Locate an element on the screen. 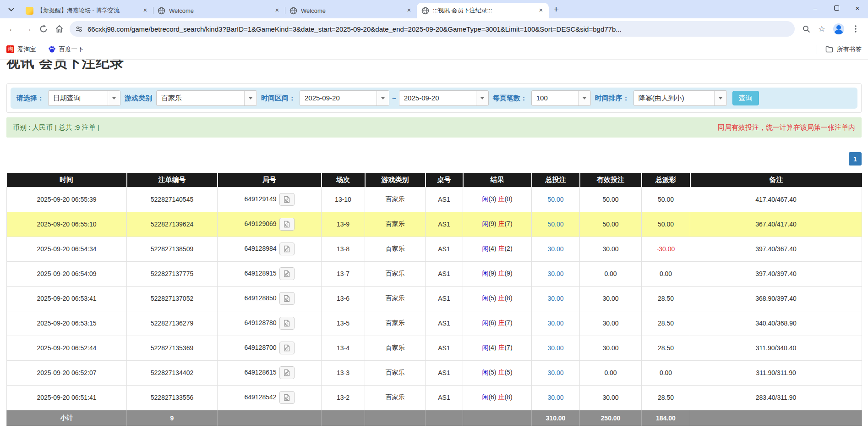  tab-bet-records-active: :::视讯 会员下注纪录::: × is located at coordinates (483, 11).